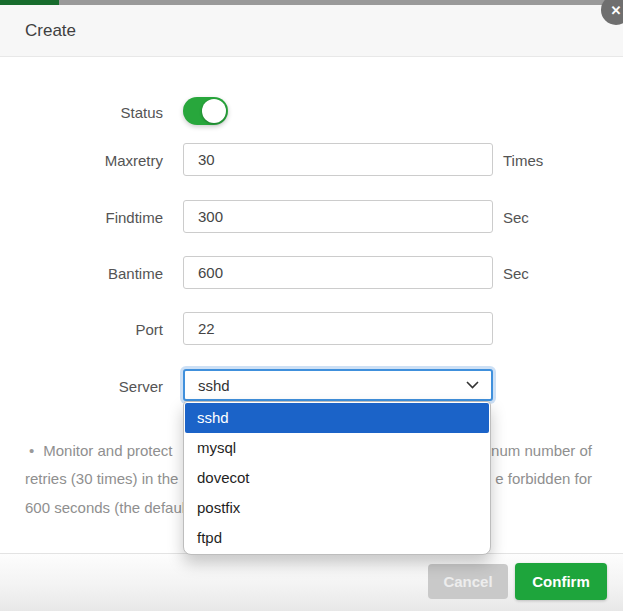 The image size is (623, 611). Describe the element at coordinates (338, 216) in the screenshot. I see `findtime-input` at that location.